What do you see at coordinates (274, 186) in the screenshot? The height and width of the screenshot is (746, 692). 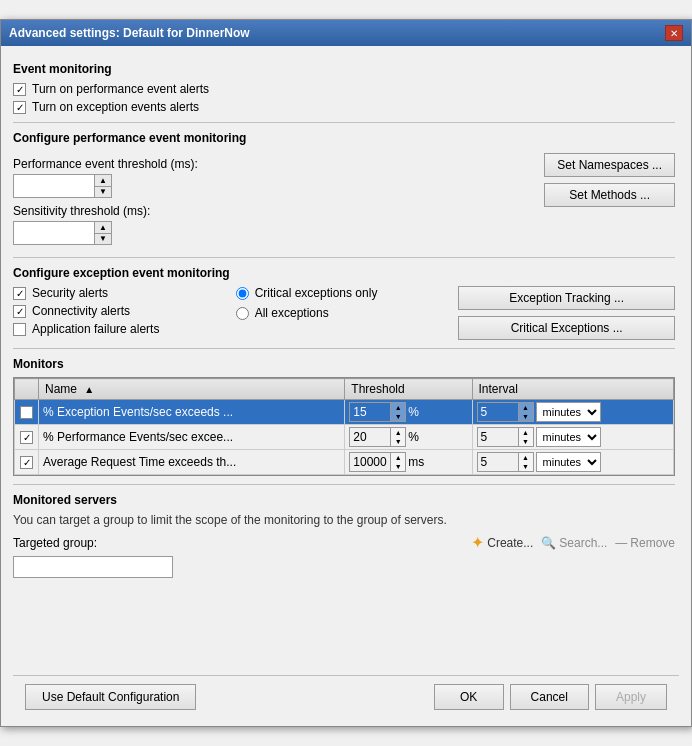 I see `perf-spinbox-row: 15000 ▲ ▼` at bounding box center [274, 186].